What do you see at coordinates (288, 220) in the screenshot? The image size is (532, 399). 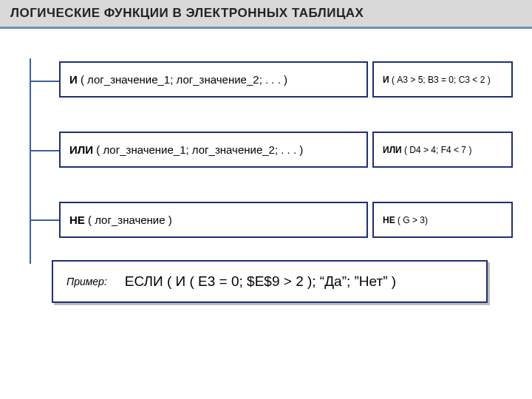 I see `function-row: НЕ ( лог_значение ) НЕ ( G > 3)` at bounding box center [288, 220].